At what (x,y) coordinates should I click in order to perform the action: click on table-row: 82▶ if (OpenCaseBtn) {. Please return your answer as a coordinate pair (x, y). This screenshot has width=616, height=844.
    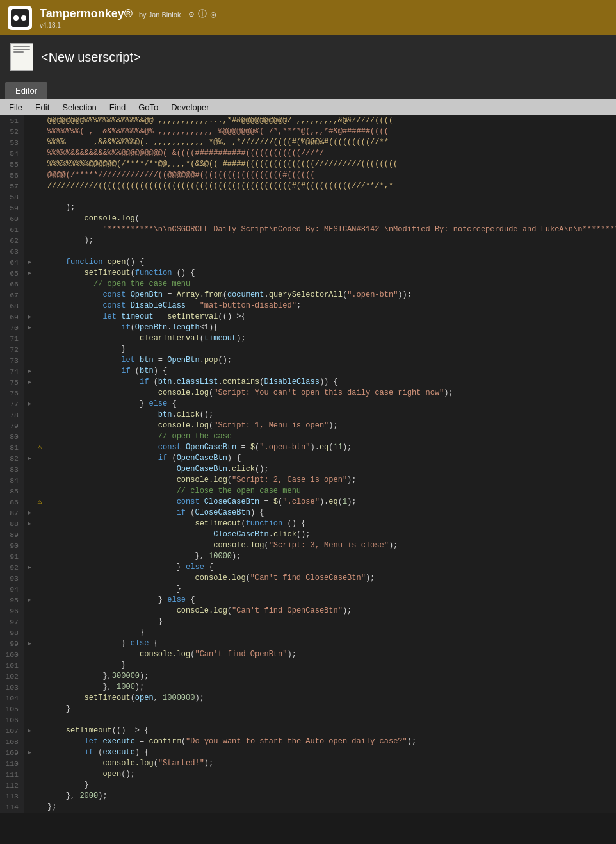
    Looking at the image, I should click on (308, 459).